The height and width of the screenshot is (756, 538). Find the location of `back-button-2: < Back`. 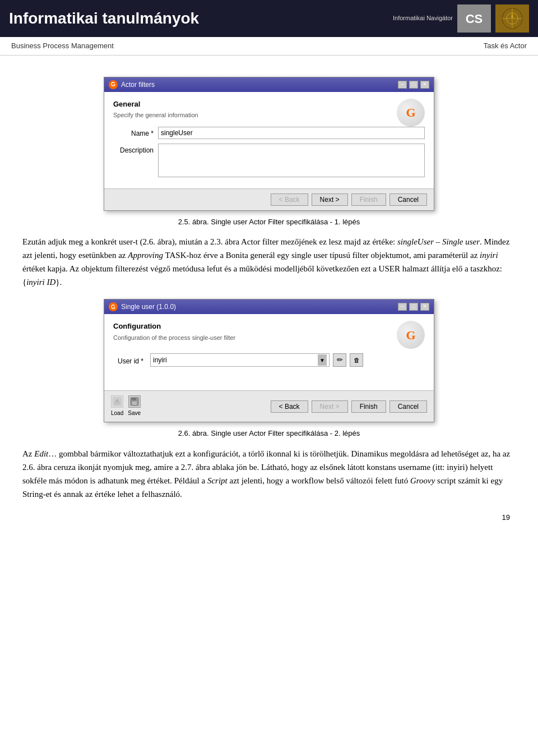

back-button-2: < Back is located at coordinates (289, 407).